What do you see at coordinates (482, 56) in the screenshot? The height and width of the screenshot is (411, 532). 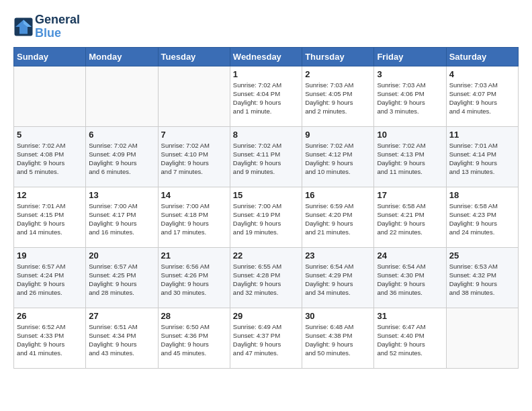 I see `weekday-header-saturday: Saturday` at bounding box center [482, 56].